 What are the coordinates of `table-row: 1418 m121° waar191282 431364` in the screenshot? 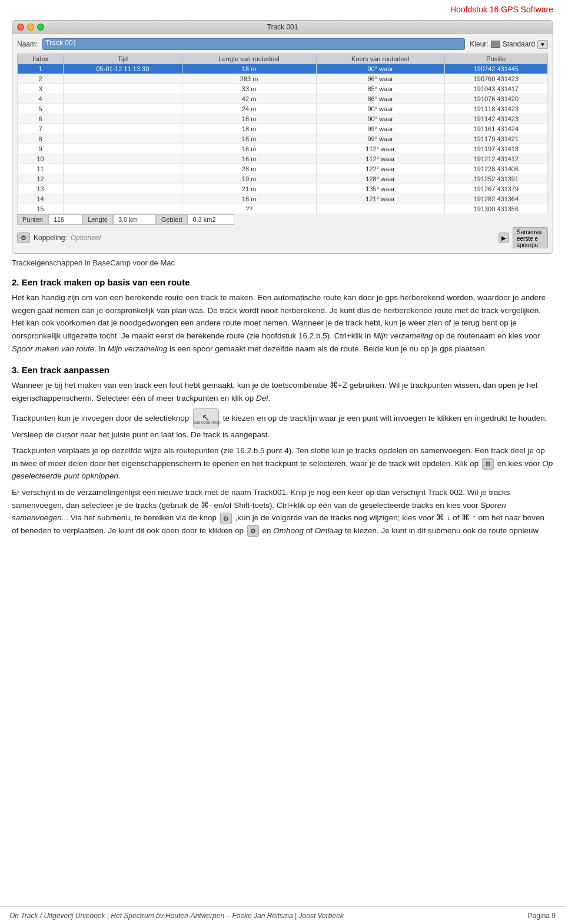 It's located at (282, 199).